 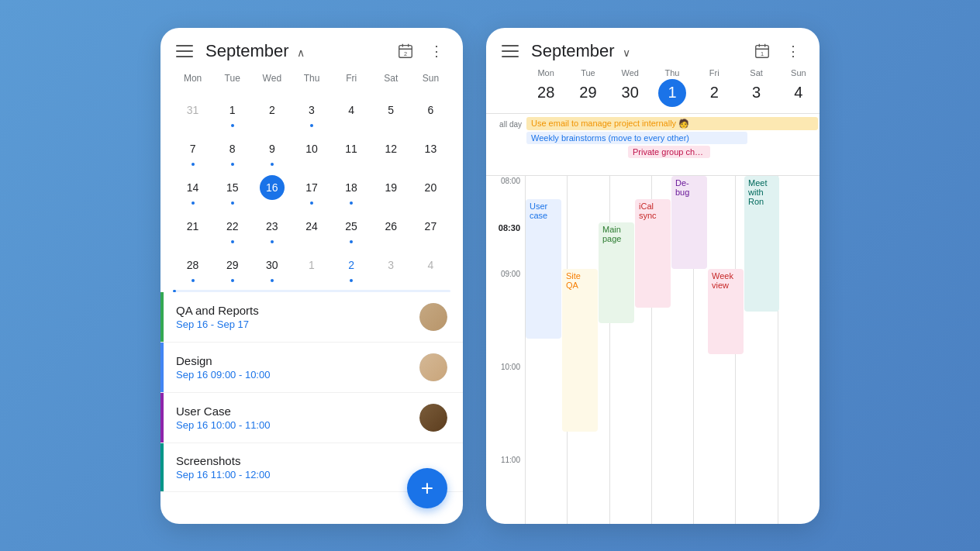 What do you see at coordinates (799, 88) in the screenshot?
I see `week-day-col-sun: Sun 4` at bounding box center [799, 88].